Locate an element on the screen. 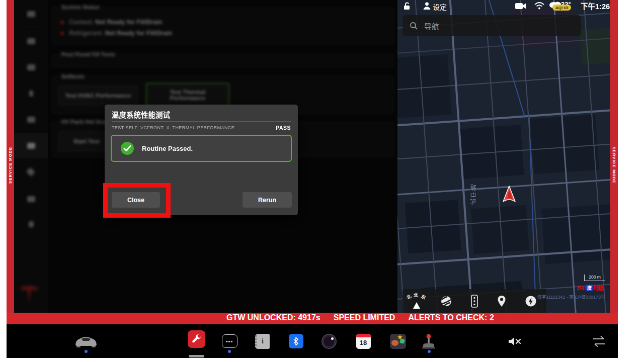 This screenshot has width=644, height=362. routine-passed-box: Routine Passed. is located at coordinates (201, 148).